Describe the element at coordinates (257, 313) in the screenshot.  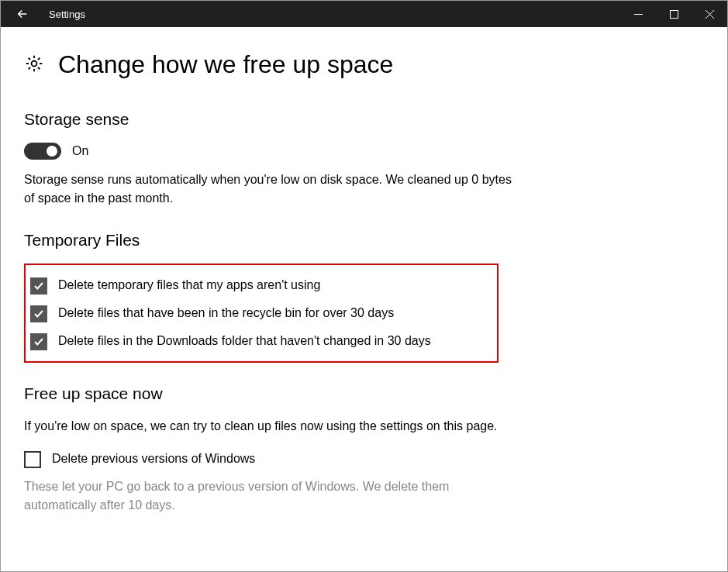
I see `checkbox-recycle-bin: Delete files that have been in the recyc…` at that location.